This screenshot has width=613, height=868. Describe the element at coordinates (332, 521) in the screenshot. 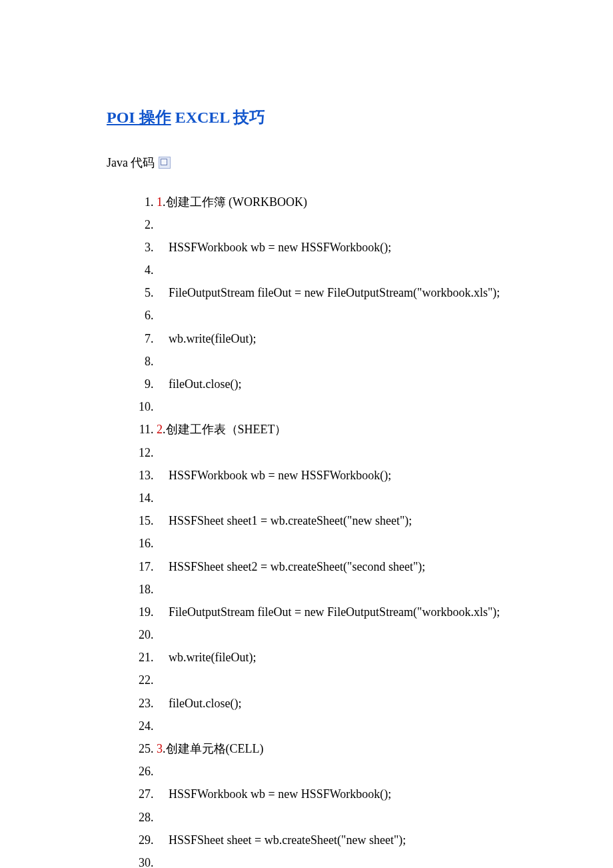

I see `code-line: HSSFSheet sheet1 = wb.createSheet("new s…` at that location.